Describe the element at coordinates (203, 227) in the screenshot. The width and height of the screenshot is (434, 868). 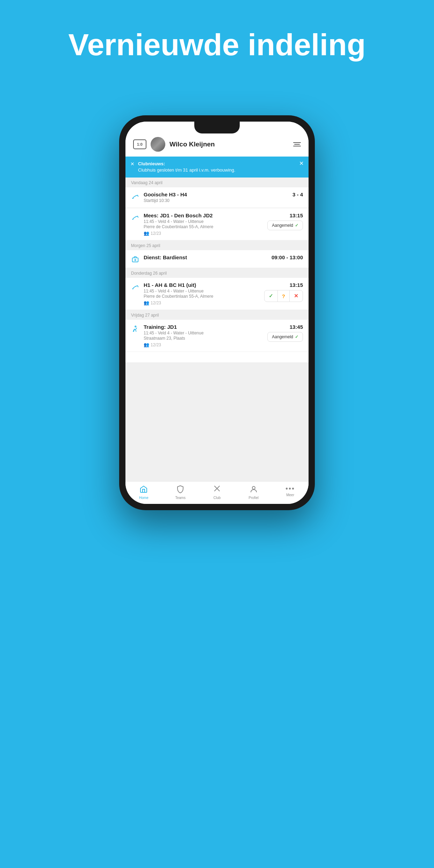
I see `event-location-mees: Pierre de Coubertinlaan 55-A, Almere` at that location.